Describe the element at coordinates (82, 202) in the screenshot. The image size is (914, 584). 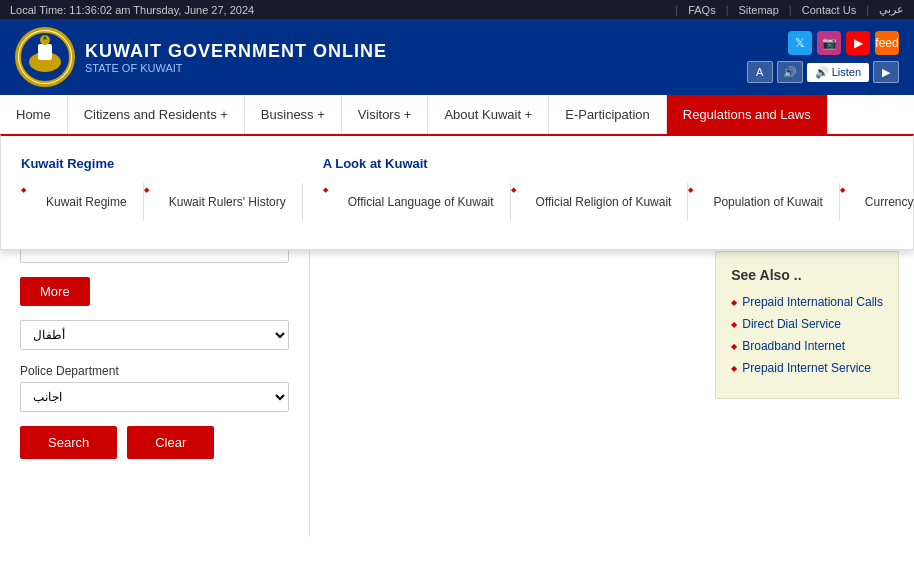
I see `menu-item: Kuwait Regime` at that location.